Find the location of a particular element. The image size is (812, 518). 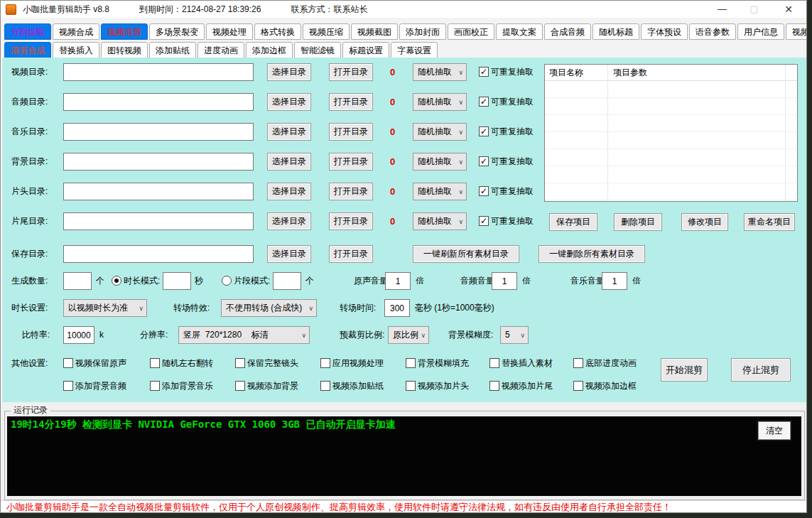

tab-smart-filter: 智能滤镜 is located at coordinates (318, 50).